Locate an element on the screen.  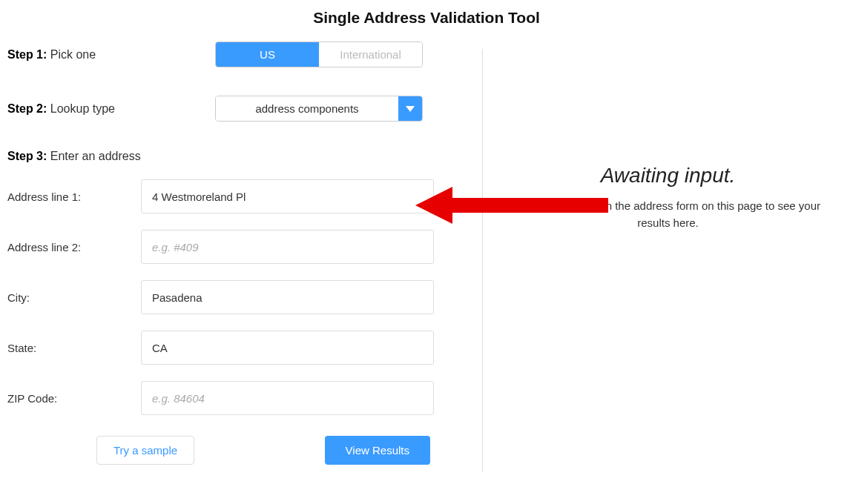
step2-row: Step 2: Lookup type address components is located at coordinates (245, 108).